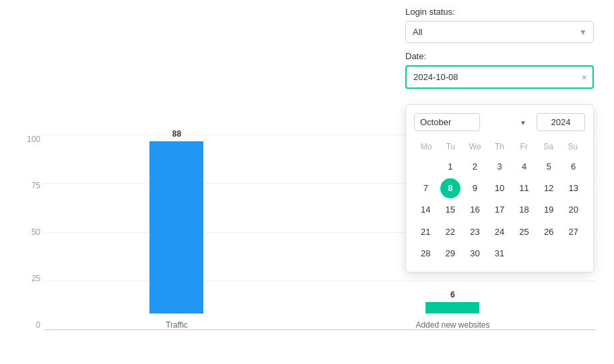 The height and width of the screenshot is (364, 614). Describe the element at coordinates (500, 210) in the screenshot. I see `day-17: 17` at that location.